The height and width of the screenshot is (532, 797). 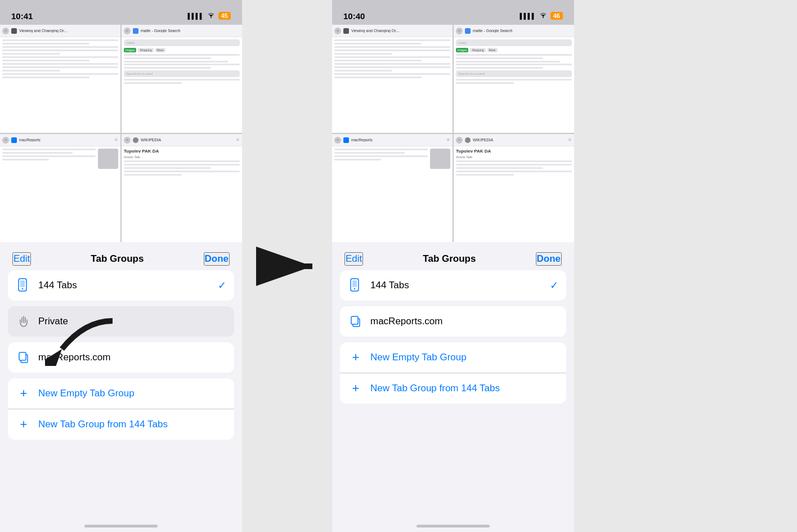 I want to click on right-tab-thumb-bar: × Viewing and Changing Or..., so click(x=392, y=31).